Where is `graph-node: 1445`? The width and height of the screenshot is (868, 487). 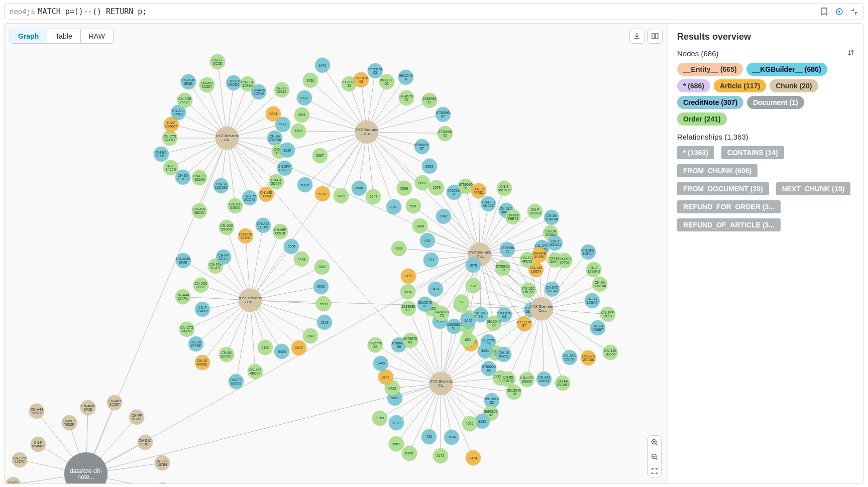 graph-node: 1445 is located at coordinates (322, 65).